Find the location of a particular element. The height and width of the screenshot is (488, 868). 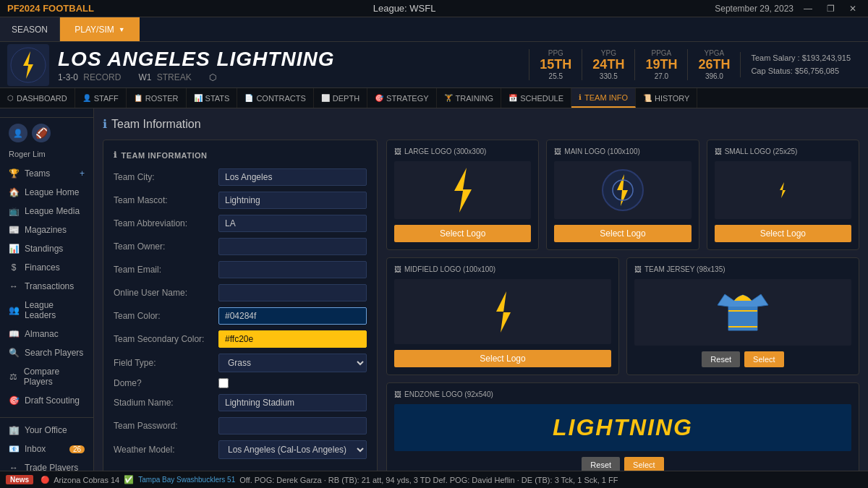

sidebar-item-trade-players: ↔Trade Players is located at coordinates (46, 464).